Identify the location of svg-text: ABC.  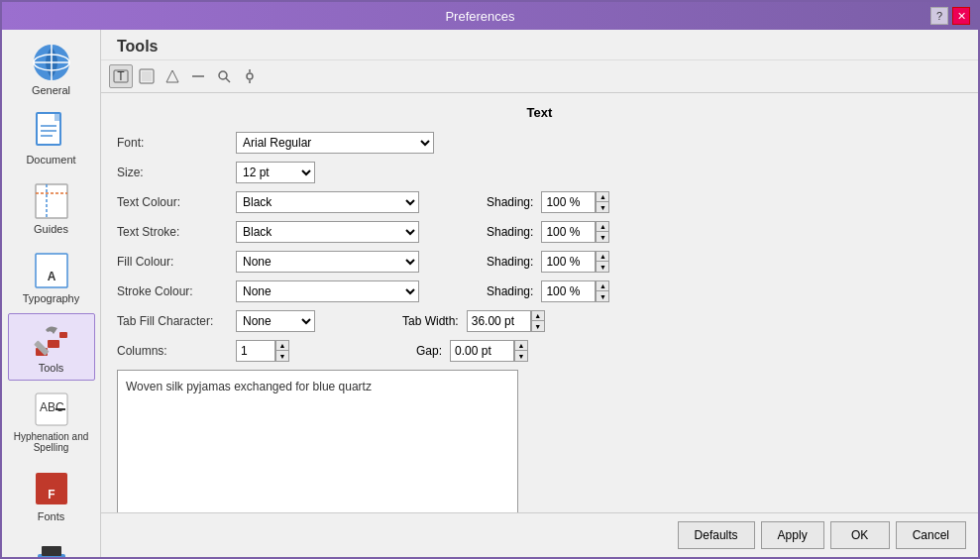
(52, 407).